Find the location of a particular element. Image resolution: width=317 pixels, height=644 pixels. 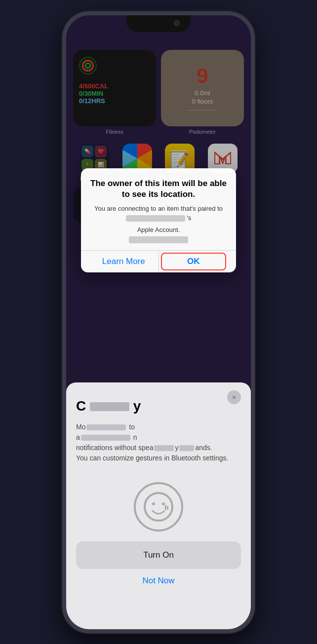

alert-body2: Apple Account. is located at coordinates (158, 230).